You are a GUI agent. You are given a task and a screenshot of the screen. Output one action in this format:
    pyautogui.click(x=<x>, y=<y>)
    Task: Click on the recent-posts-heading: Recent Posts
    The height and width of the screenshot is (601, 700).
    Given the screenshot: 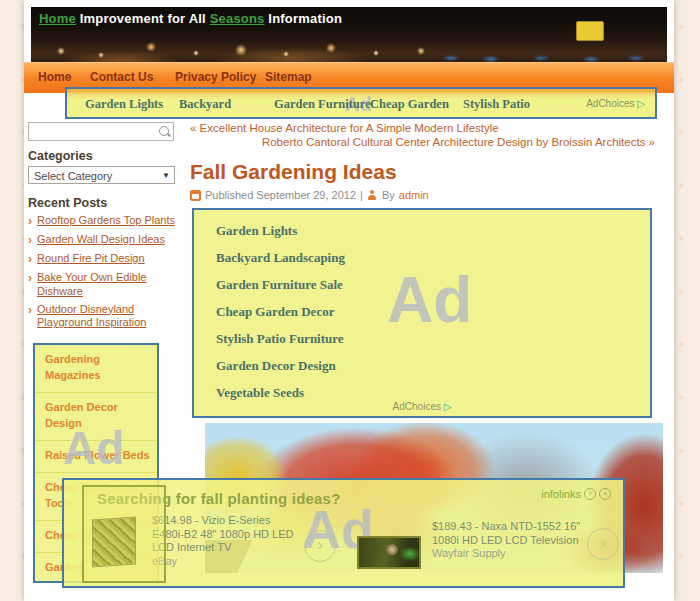 What is the action you would take?
    pyautogui.click(x=68, y=203)
    